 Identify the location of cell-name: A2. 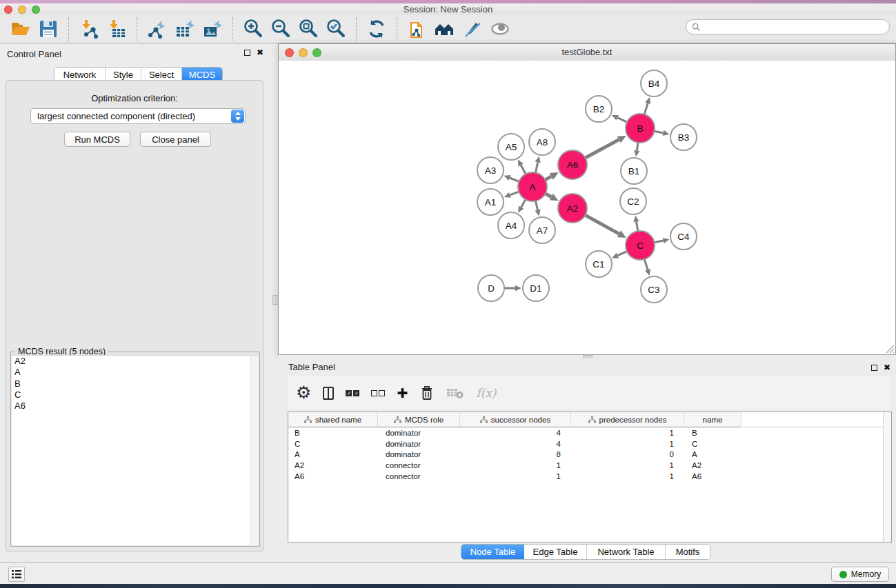
(713, 465).